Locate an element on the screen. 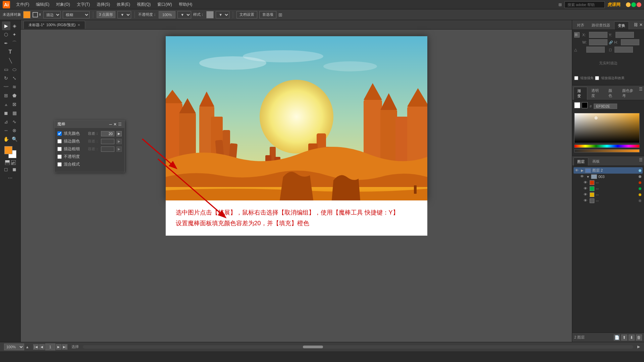 Image resolution: width=644 pixels, height=362 pixels. sw-expand-btn: ▶ is located at coordinates (119, 149).